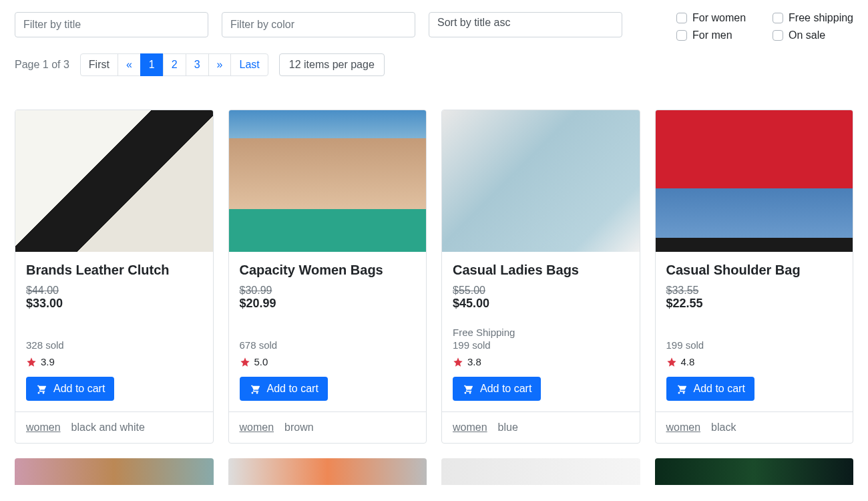  What do you see at coordinates (152, 65) in the screenshot?
I see `page-1: 1` at bounding box center [152, 65].